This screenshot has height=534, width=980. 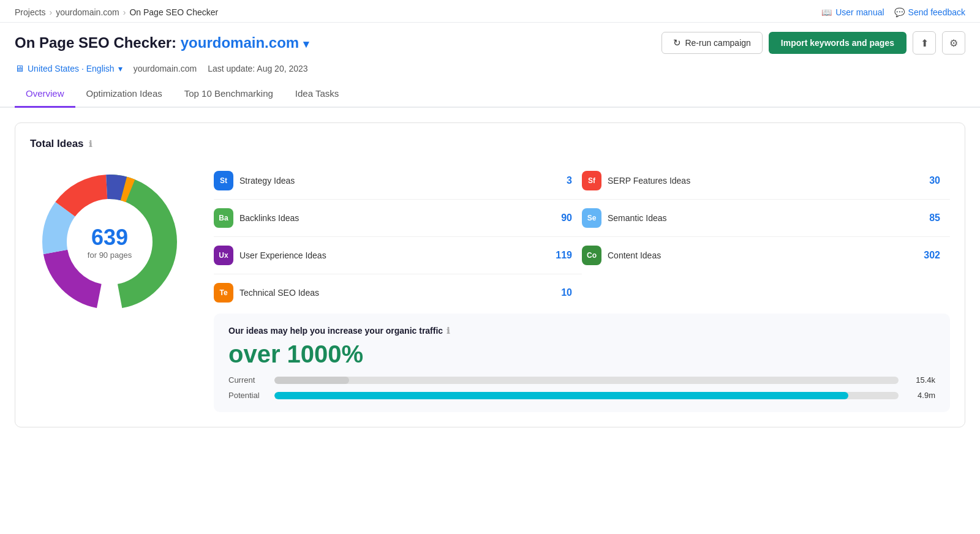 What do you see at coordinates (838, 43) in the screenshot?
I see `import-label: Import keywords and pages` at bounding box center [838, 43].